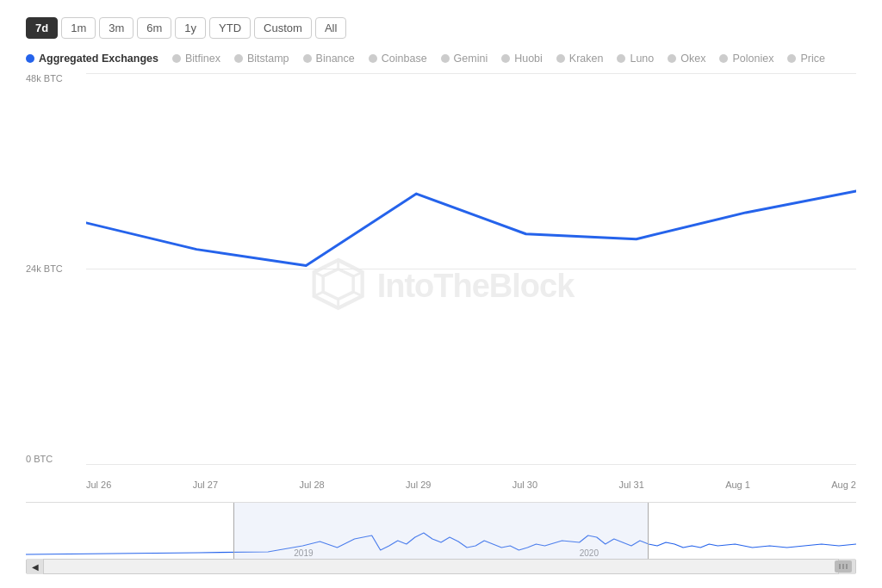 The height and width of the screenshot is (588, 882). Describe the element at coordinates (589, 553) in the screenshot. I see `svg-text: 2020` at that location.